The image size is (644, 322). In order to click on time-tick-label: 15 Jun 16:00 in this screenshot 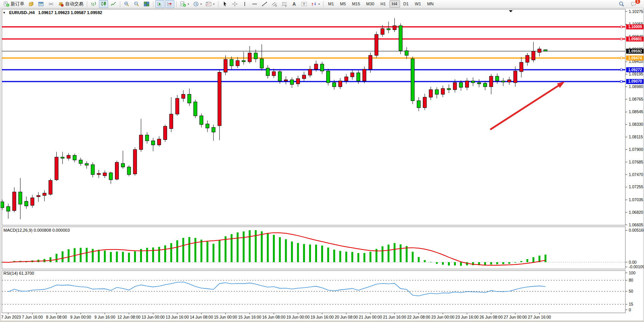, I will do `click(250, 317)`.